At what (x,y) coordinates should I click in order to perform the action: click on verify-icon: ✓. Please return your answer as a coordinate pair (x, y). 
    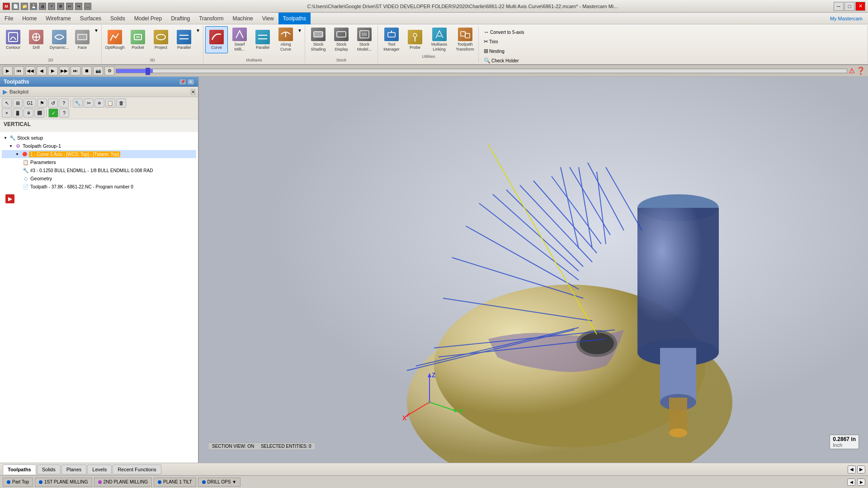
    Looking at the image, I should click on (52, 6).